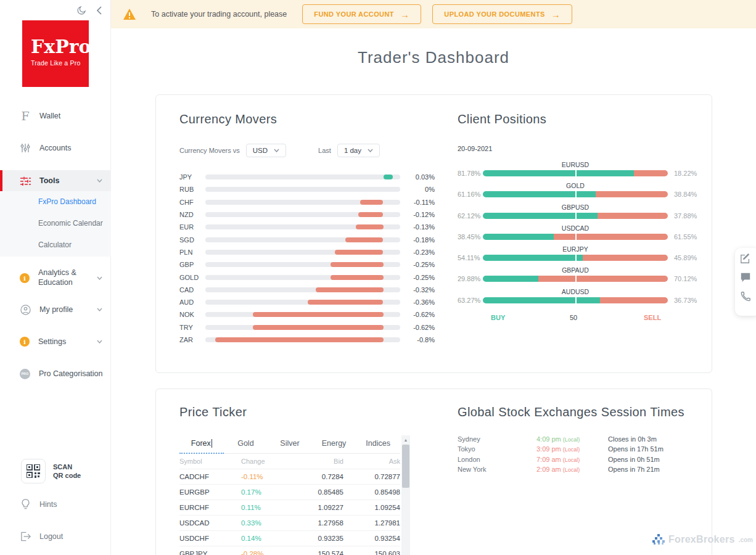 This screenshot has height=555, width=756. What do you see at coordinates (703, 540) in the screenshot?
I see `forexbrokers-watermark: ForexBrokers .com` at bounding box center [703, 540].